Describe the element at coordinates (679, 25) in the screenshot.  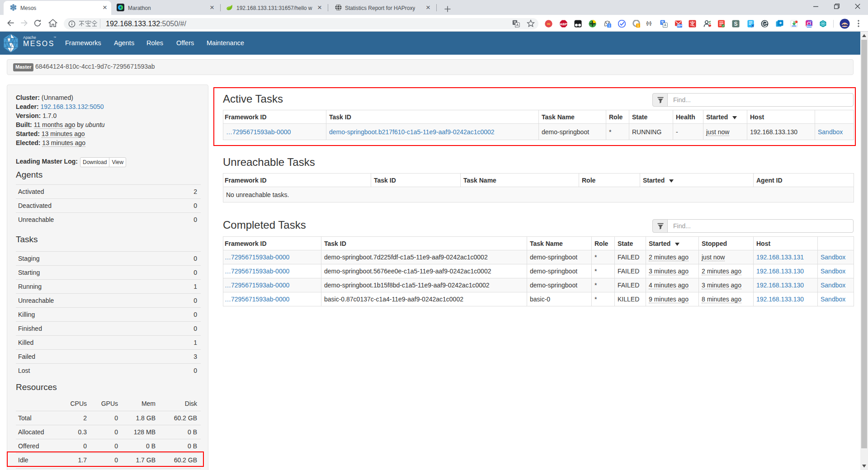
I see `svg-text: 99+` at that location.